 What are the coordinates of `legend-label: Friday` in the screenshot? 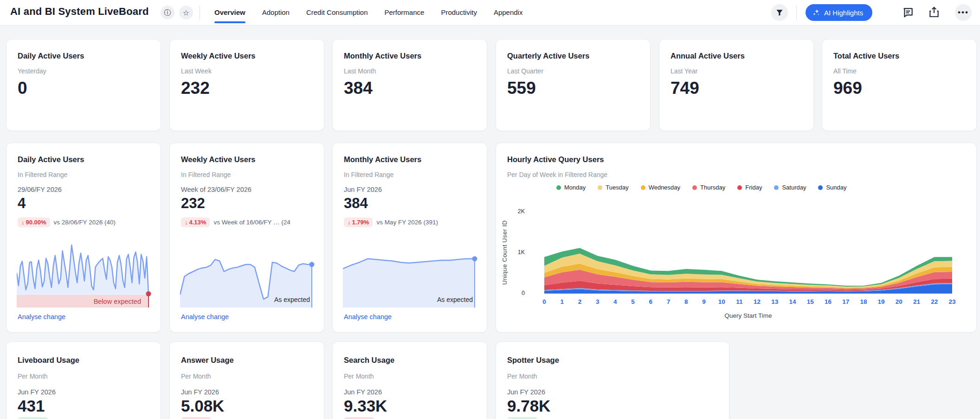 It's located at (754, 188).